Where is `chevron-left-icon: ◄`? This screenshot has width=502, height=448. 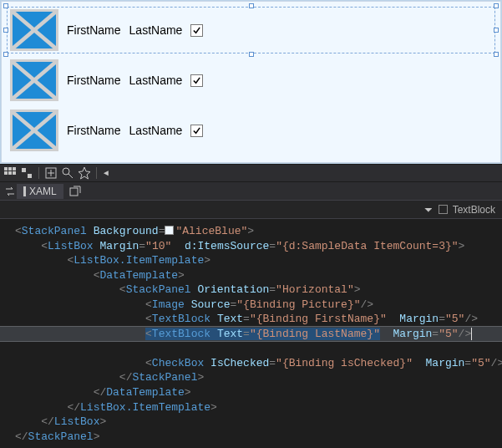
chevron-left-icon: ◄ is located at coordinates (106, 174).